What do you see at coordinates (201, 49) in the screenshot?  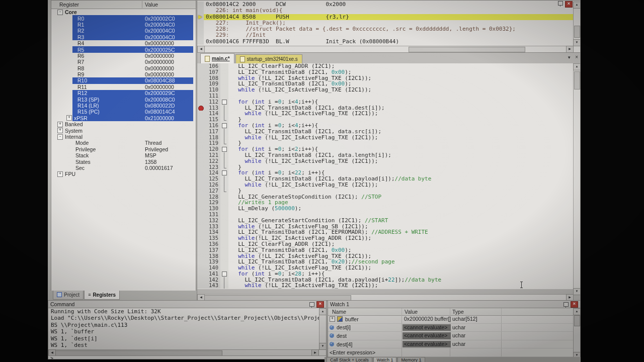 I see `scroll-left-icon: ◀` at bounding box center [201, 49].